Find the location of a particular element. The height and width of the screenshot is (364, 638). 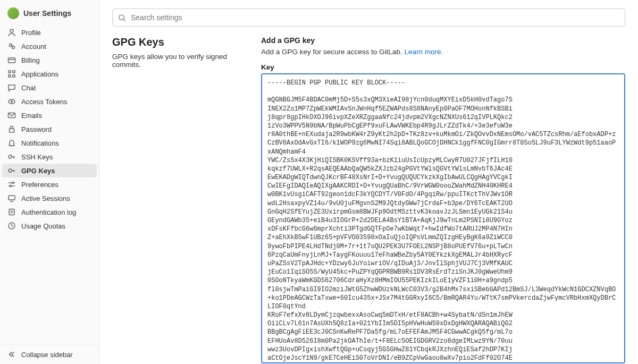

sidebar-item-label: Password is located at coordinates (36, 130).